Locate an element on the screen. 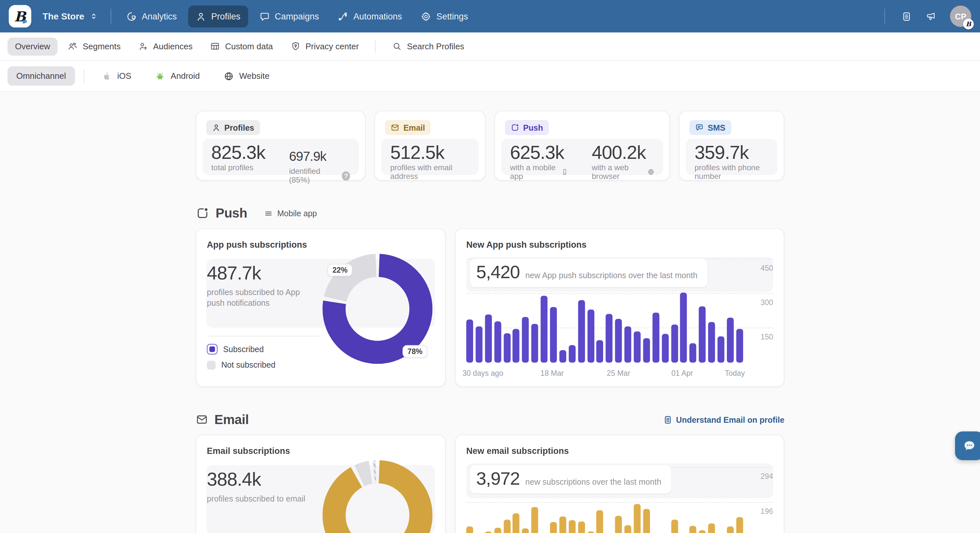  nav-label-analytics: Analytics is located at coordinates (159, 16).